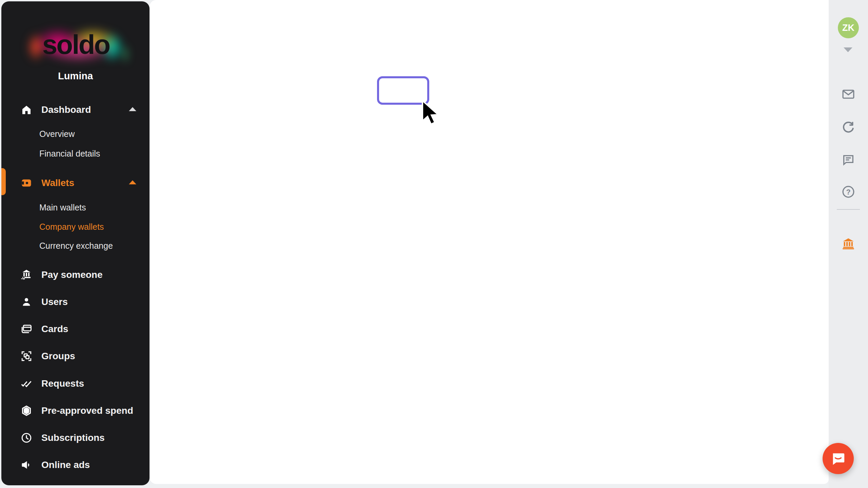 The height and width of the screenshot is (488, 868). I want to click on clock-icon, so click(26, 438).